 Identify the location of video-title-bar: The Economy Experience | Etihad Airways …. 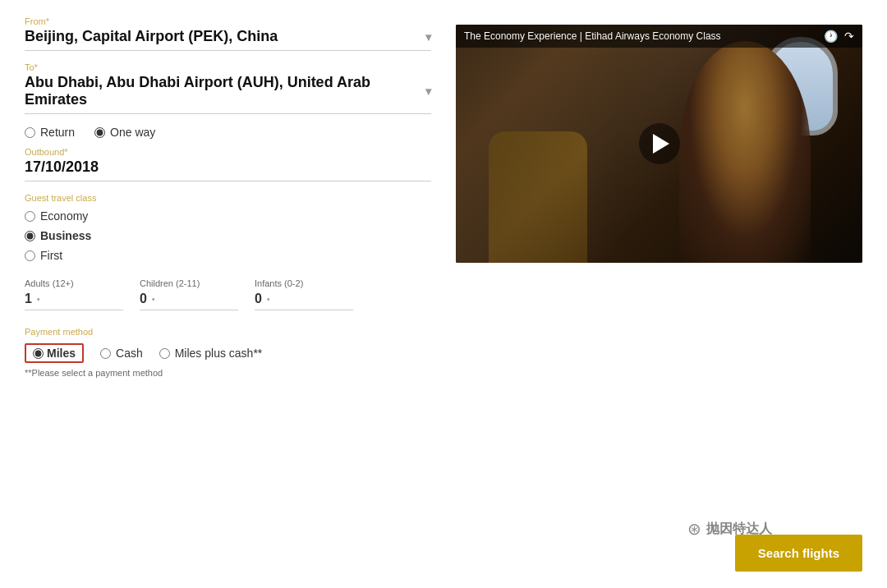
(659, 36).